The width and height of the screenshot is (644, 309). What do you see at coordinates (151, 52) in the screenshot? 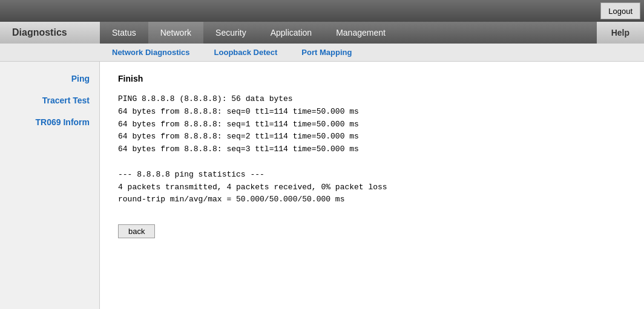
I see `subnav-network-diagnostics: Network Diagnostics` at bounding box center [151, 52].